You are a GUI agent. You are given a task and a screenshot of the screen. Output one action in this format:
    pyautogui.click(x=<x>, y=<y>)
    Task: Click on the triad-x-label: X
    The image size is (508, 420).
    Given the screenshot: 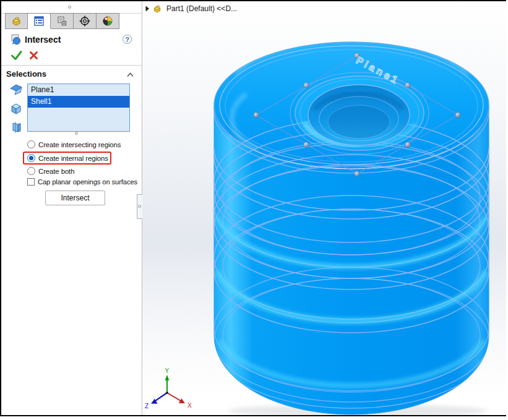 What is the action you would take?
    pyautogui.click(x=189, y=406)
    